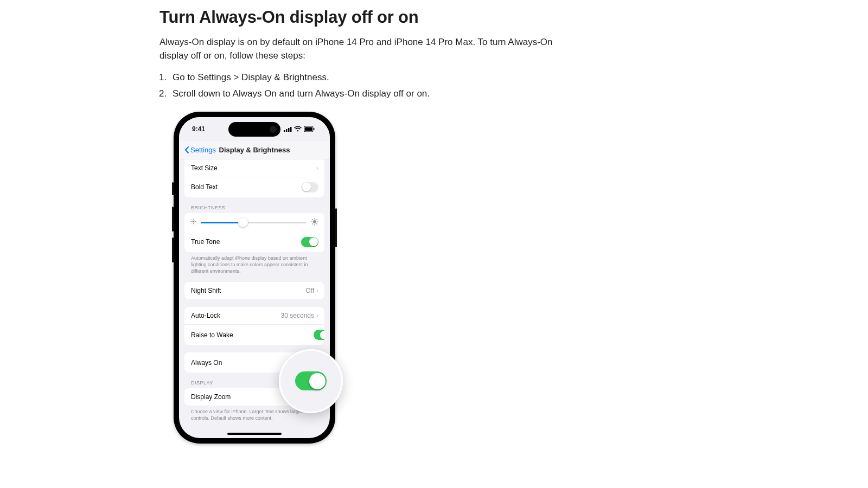 This screenshot has height=488, width=868. Describe the element at coordinates (193, 222) in the screenshot. I see `sun-small-icon` at that location.